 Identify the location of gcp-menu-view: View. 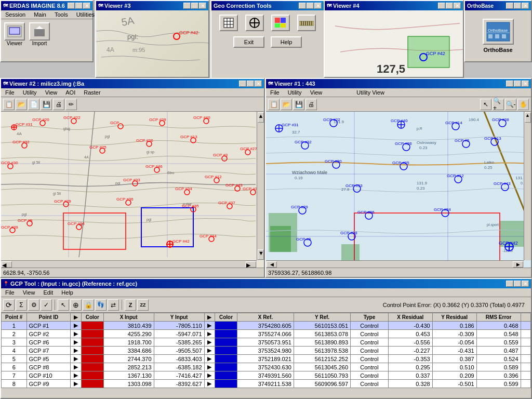
(29, 292).